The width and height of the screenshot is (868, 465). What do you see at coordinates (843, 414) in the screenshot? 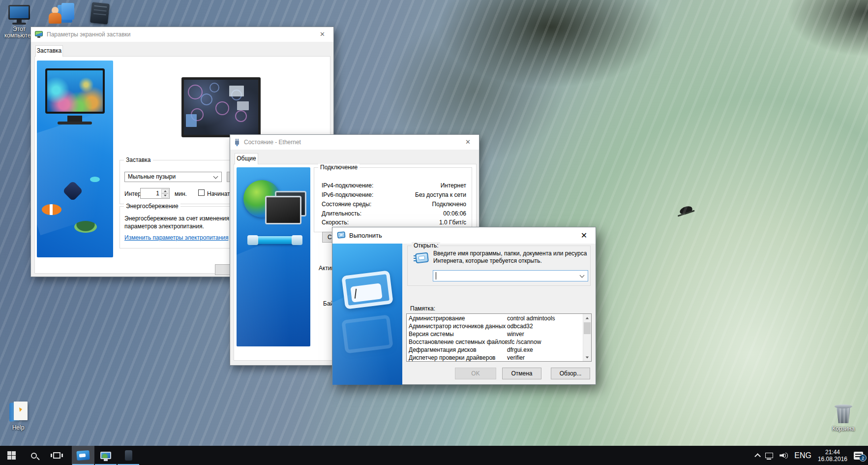
I see `recycle-bin-icon` at bounding box center [843, 414].